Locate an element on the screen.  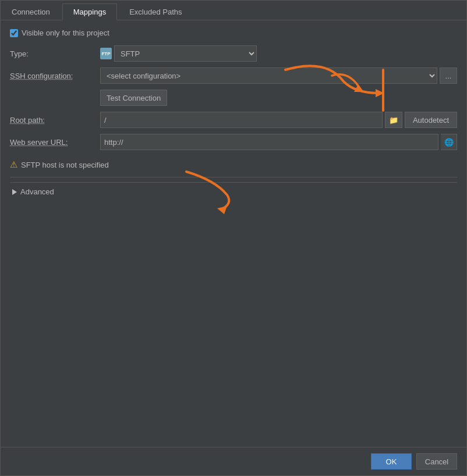
ssh-config-select: <select configuration> is located at coordinates (269, 76).